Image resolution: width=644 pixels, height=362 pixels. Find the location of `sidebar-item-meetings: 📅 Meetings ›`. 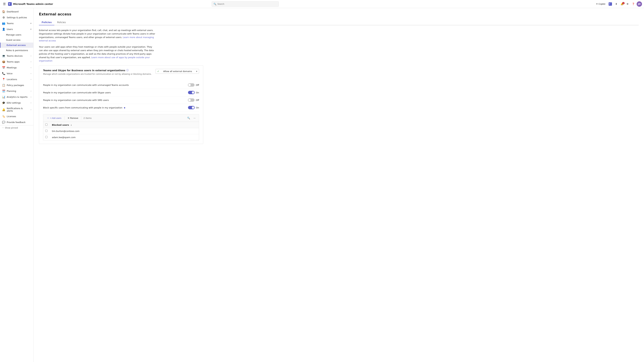

sidebar-item-meetings: 📅 Meetings › is located at coordinates (16, 67).